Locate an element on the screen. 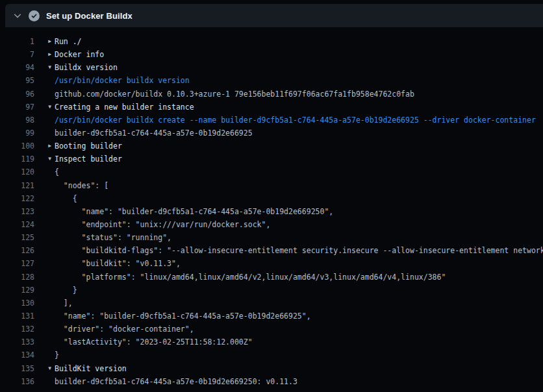  line-number: 127 is located at coordinates (17, 263).